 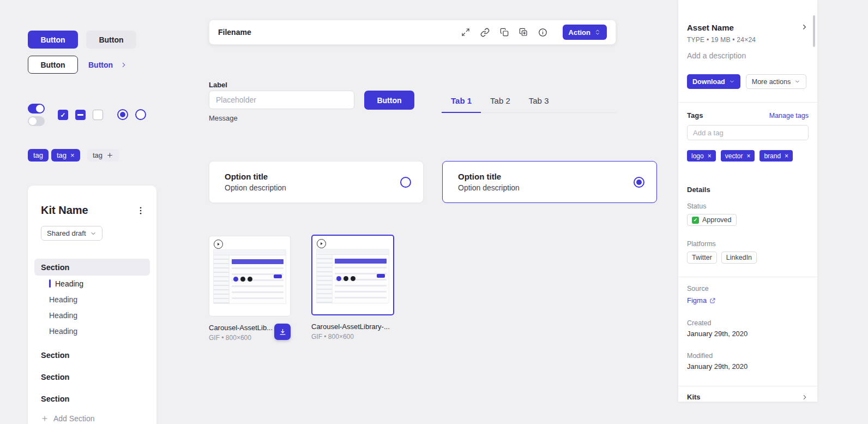 What do you see at coordinates (353, 326) in the screenshot?
I see `asset-name: Carousel-AssetLibrary-...` at bounding box center [353, 326].